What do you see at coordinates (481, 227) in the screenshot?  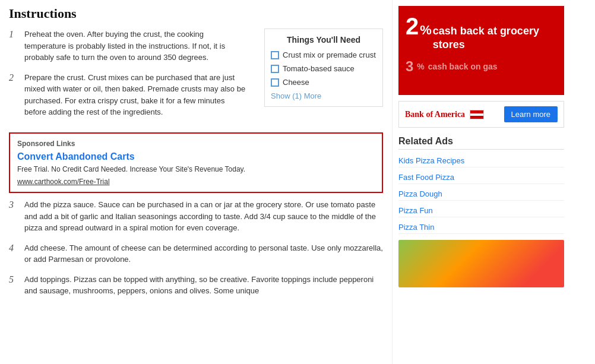 I see `related-ad-link: Pizza Thin` at bounding box center [481, 227].